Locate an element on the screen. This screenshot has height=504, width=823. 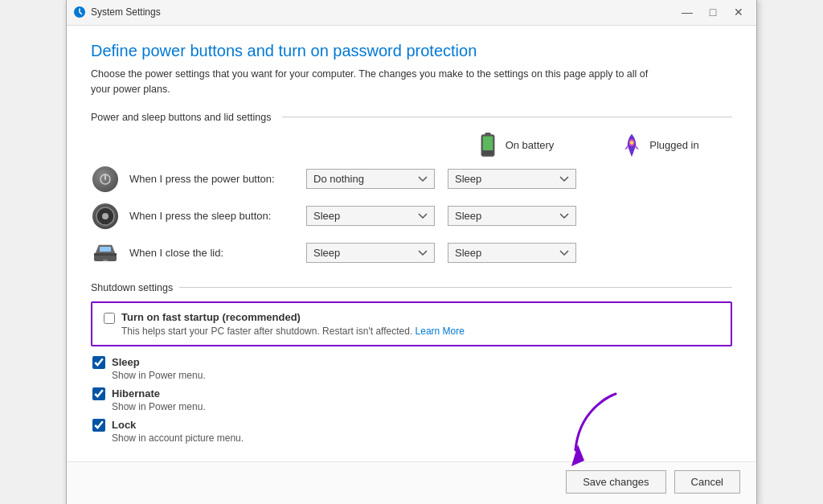
hibernate-check-item: Hibernate Show in Power menu. is located at coordinates (412, 400).